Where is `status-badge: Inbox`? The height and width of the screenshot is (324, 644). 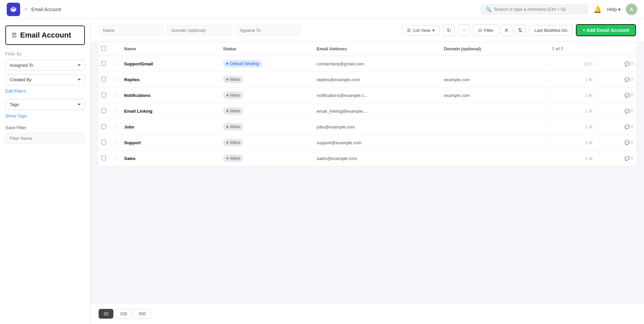 status-badge: Inbox is located at coordinates (233, 95).